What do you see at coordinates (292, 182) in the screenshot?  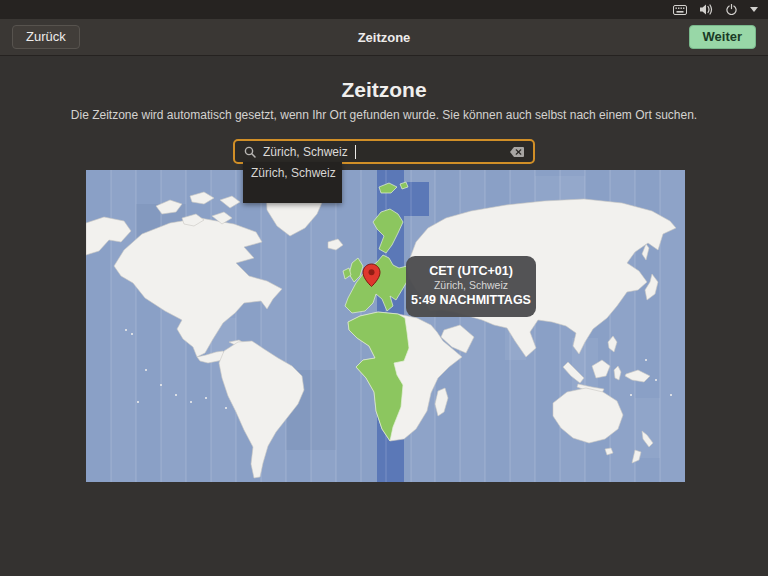 I see `search-suggestion-popup: Zürich, Schweiz` at bounding box center [292, 182].